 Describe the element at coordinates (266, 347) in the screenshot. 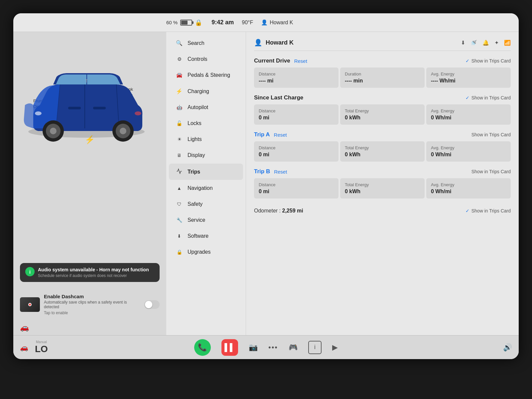

I see `taskbar: 🚗 Manual LO 📞 ▌▌ 📷 ••• 🎮` at that location.